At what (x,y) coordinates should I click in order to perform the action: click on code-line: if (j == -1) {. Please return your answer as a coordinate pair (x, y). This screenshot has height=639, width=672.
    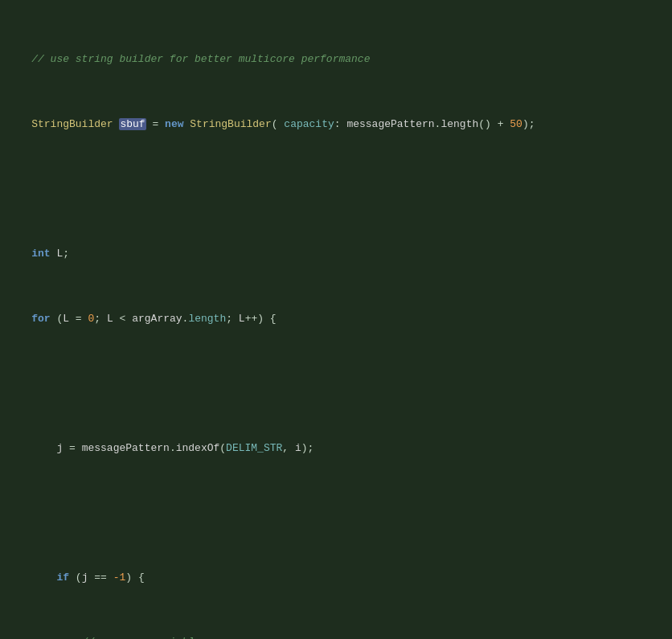
    Looking at the image, I should click on (336, 578).